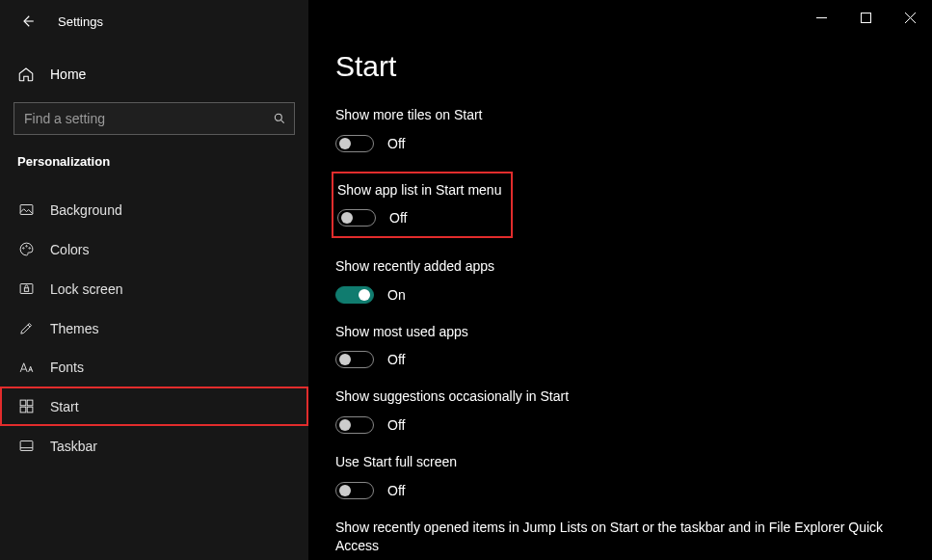 The height and width of the screenshot is (560, 932). What do you see at coordinates (154, 122) in the screenshot?
I see `search-wrap` at bounding box center [154, 122].